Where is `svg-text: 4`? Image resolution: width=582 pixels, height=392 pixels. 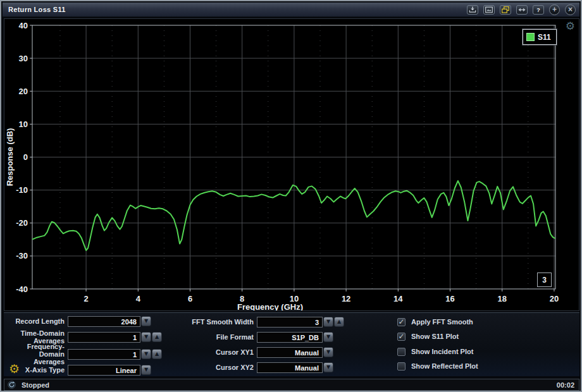 svg-text: 4 is located at coordinates (139, 298).